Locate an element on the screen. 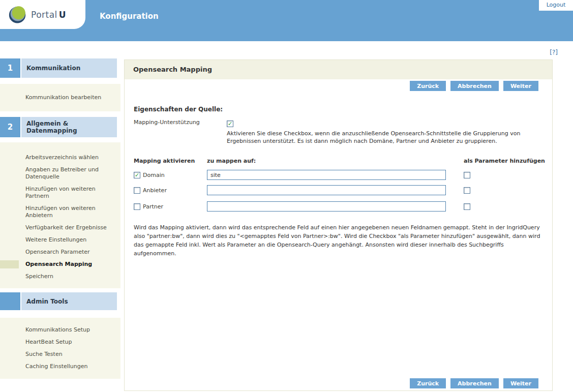 This screenshot has width=573, height=392. domain-map-input is located at coordinates (326, 175).